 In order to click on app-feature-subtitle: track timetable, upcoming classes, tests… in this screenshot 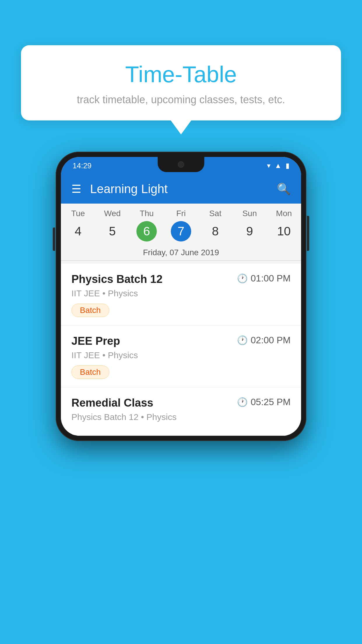, I will do `click(181, 100)`.